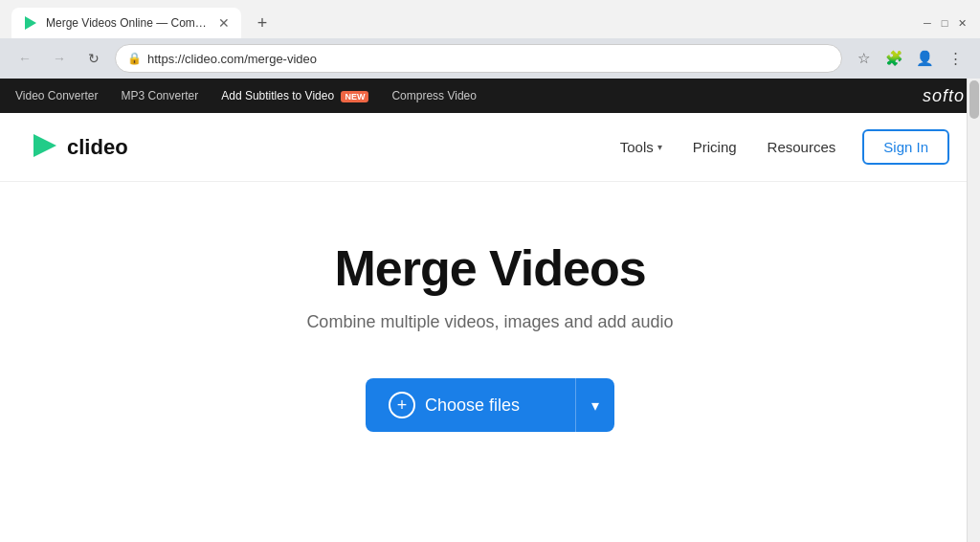  I want to click on maximize-button: □, so click(945, 23).